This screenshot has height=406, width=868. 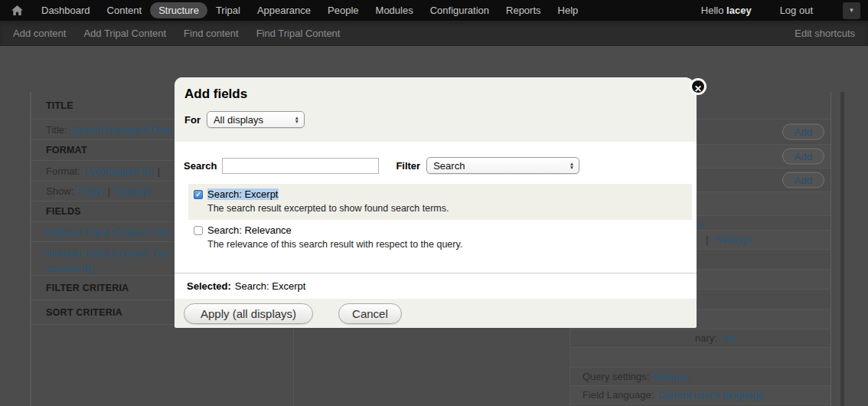 What do you see at coordinates (84, 313) in the screenshot?
I see `section-sort-criteria-header: SORT CRITERIA` at bounding box center [84, 313].